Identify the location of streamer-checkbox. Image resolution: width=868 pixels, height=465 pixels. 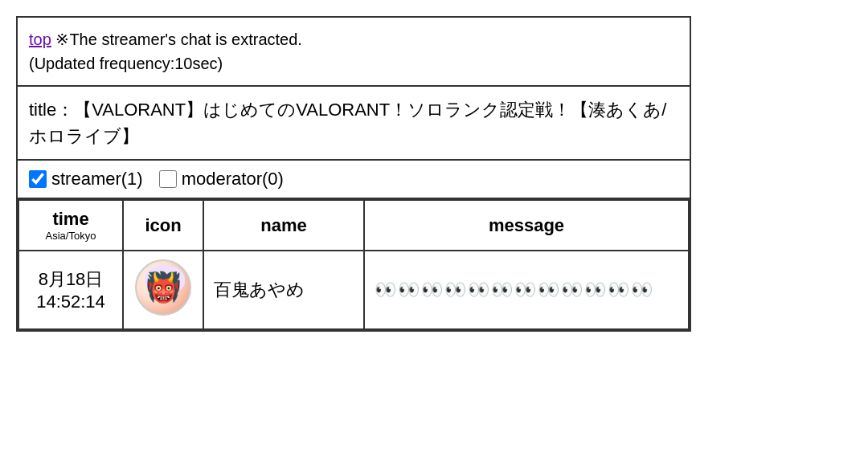
(38, 179).